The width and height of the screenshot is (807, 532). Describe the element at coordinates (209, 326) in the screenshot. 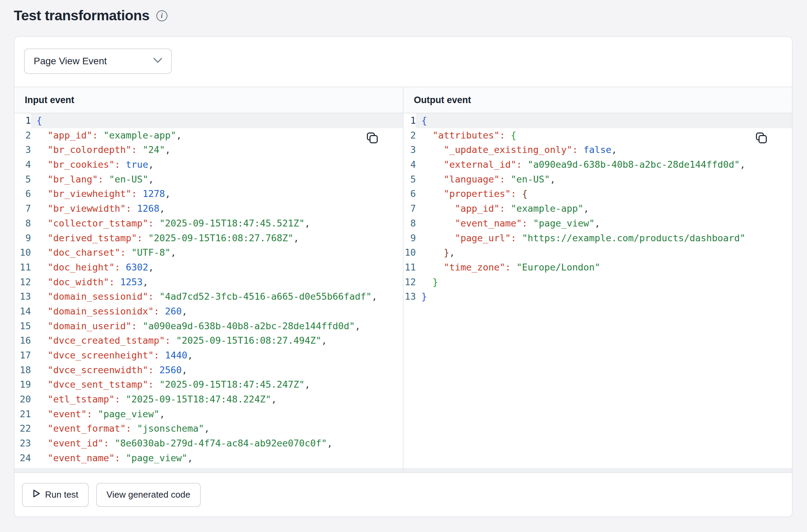

I see `code-line: 15 "domain_userid": "a090ea9d-638b-40b8-…` at that location.